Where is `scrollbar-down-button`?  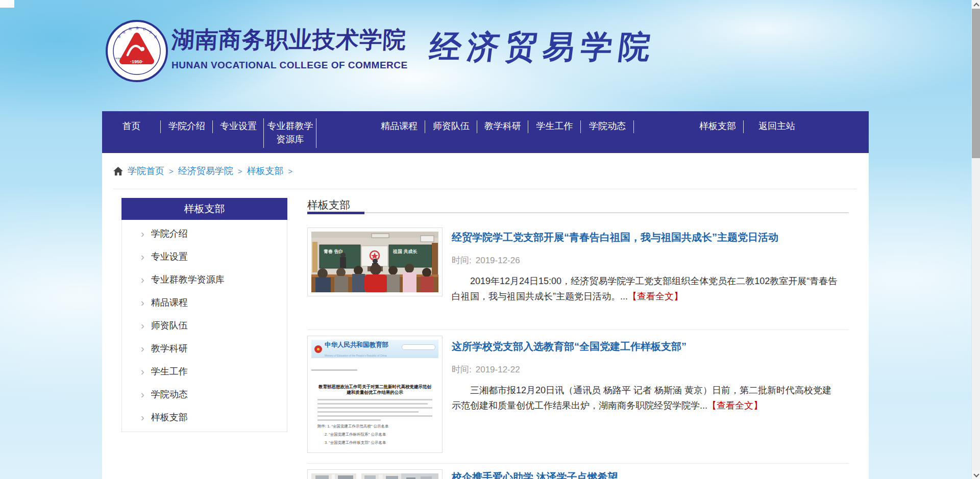
scrollbar-down-button is located at coordinates (976, 474).